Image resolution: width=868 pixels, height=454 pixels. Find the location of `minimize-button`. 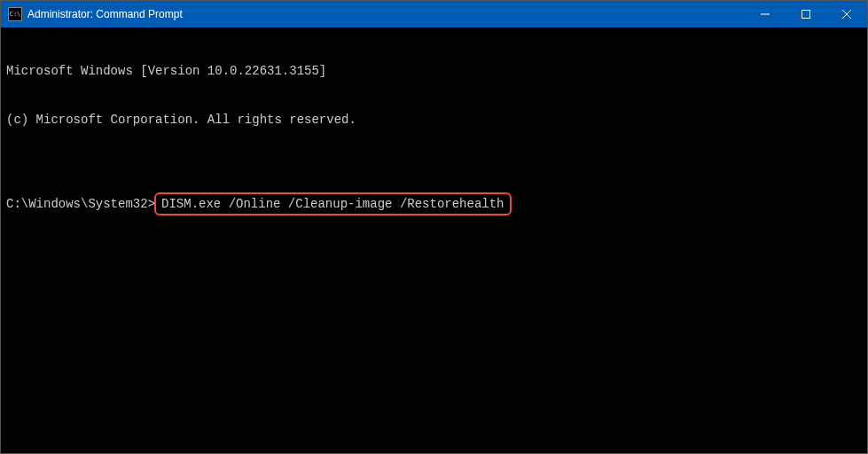

minimize-button is located at coordinates (765, 14).